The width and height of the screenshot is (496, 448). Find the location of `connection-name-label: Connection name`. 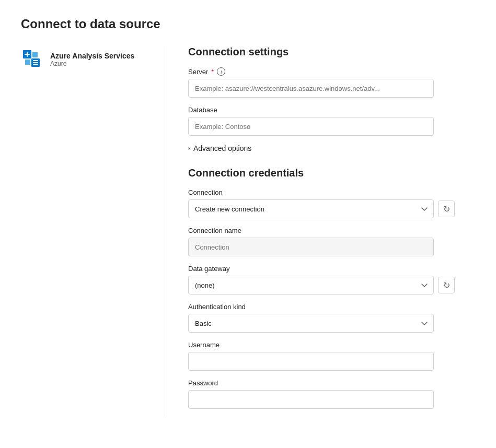

connection-name-label: Connection name is located at coordinates (215, 231).